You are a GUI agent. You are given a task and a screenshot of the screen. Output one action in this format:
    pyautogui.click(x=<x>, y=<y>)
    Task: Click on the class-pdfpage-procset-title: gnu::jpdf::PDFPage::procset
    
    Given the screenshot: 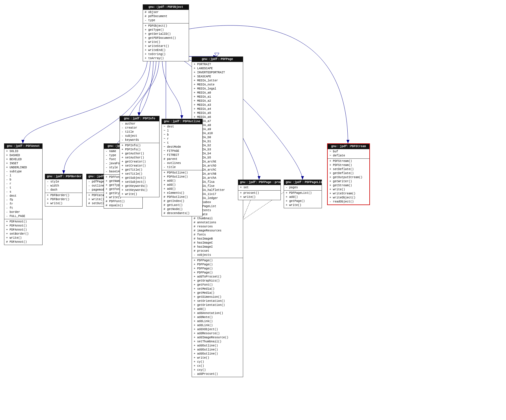 What is the action you would take?
    pyautogui.click(x=259, y=182)
    